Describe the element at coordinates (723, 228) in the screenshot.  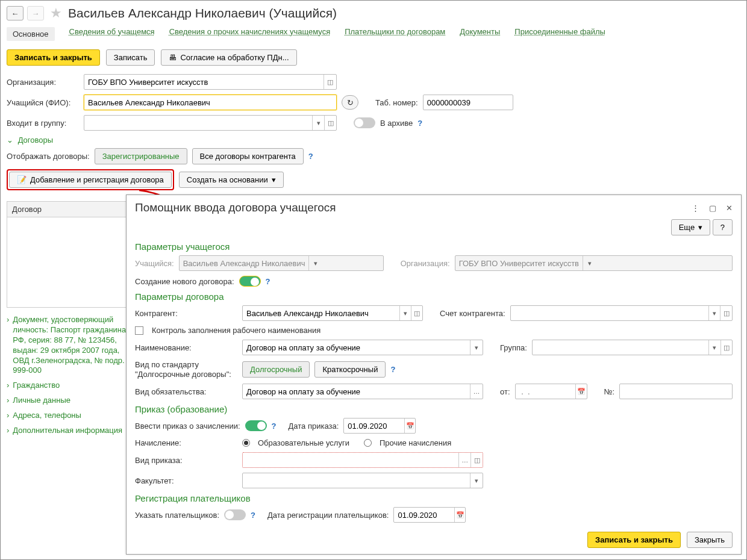
I see `help-button: ?` at that location.